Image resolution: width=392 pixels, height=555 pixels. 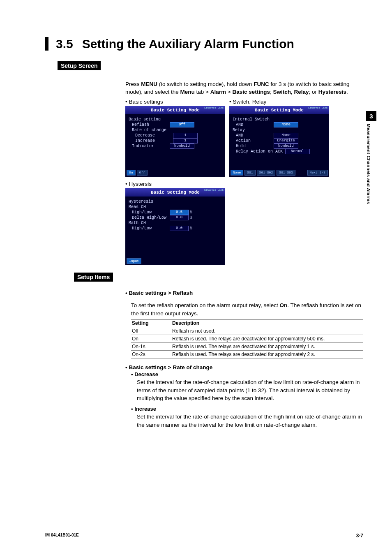 I want to click on table-row: On-1sReflash is used. The relays are dea…, so click(x=247, y=347).